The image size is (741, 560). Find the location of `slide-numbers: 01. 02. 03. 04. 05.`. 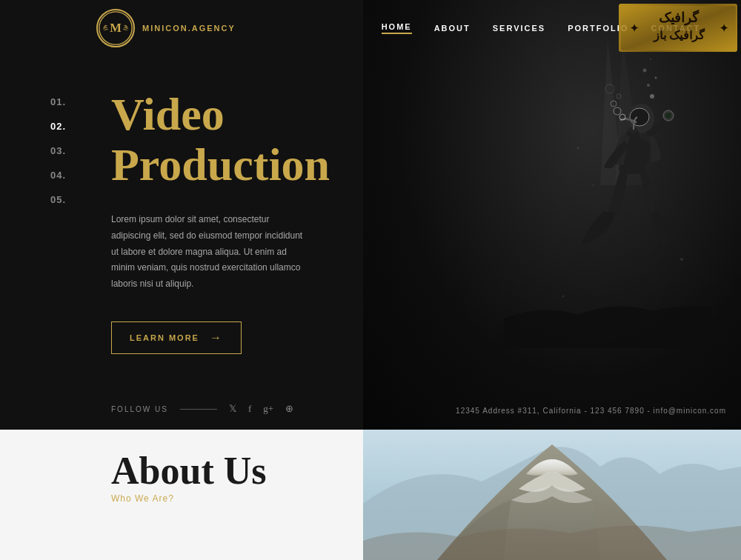

slide-numbers: 01. 02. 03. 04. 05. is located at coordinates (58, 151).